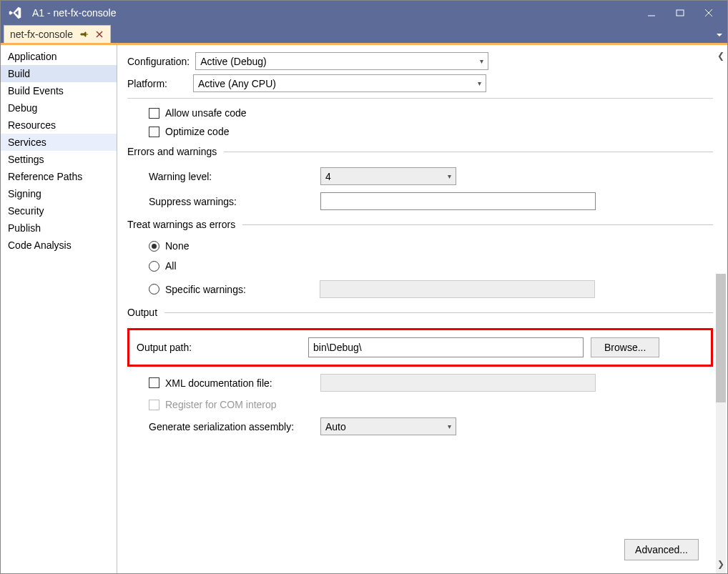  Describe the element at coordinates (709, 13) in the screenshot. I see `close-button` at that location.